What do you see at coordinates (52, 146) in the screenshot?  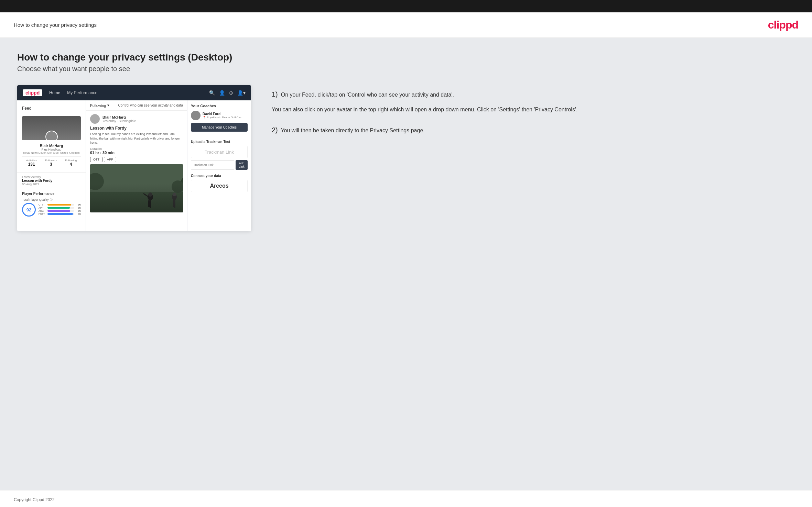 I see `profile-name: Blair McHarg` at bounding box center [52, 146].